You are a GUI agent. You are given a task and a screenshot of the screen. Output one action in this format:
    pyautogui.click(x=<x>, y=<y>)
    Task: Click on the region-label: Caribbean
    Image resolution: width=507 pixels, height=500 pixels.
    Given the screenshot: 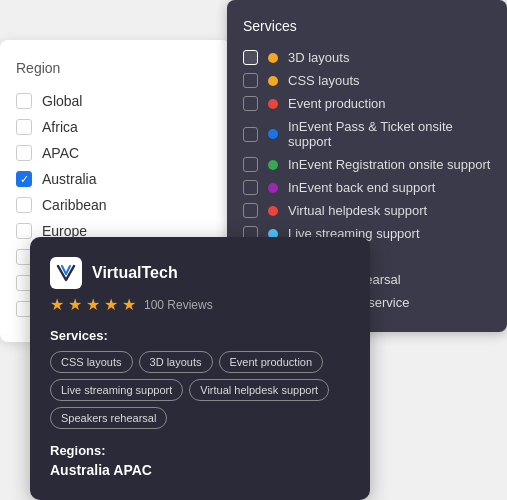 What is the action you would take?
    pyautogui.click(x=74, y=205)
    